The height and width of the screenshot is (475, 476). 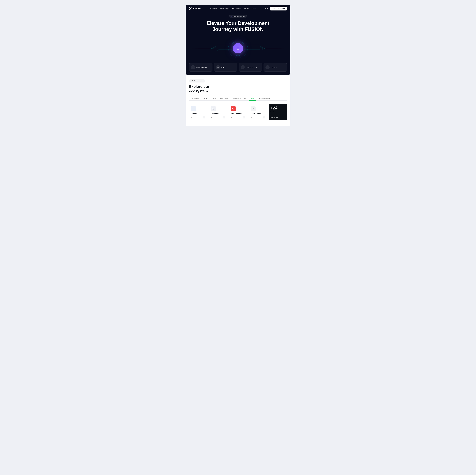 I want to click on developer-chat-label: Developer chat, so click(x=251, y=67).